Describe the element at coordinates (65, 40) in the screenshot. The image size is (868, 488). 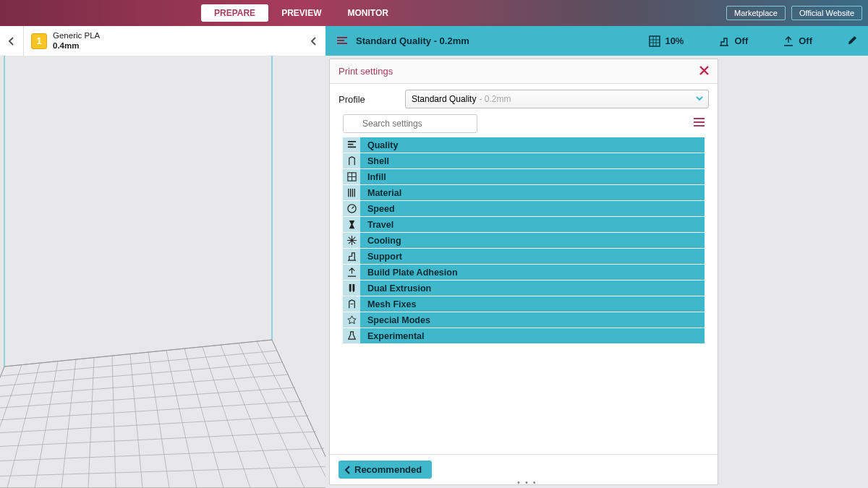
I see `material-selector: 1 Generic PLA 0.4mm` at that location.